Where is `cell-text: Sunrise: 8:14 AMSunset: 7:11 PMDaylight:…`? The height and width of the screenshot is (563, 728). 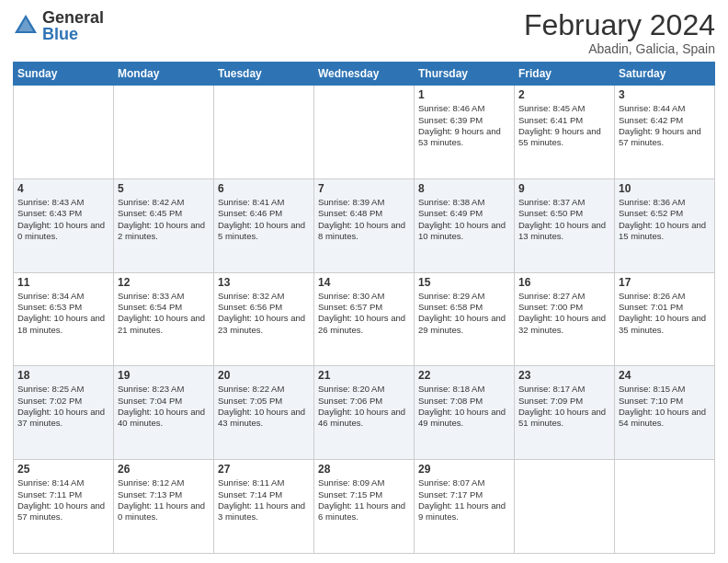 cell-text: Sunrise: 8:14 AMSunset: 7:11 PMDaylight:… is located at coordinates (63, 500).